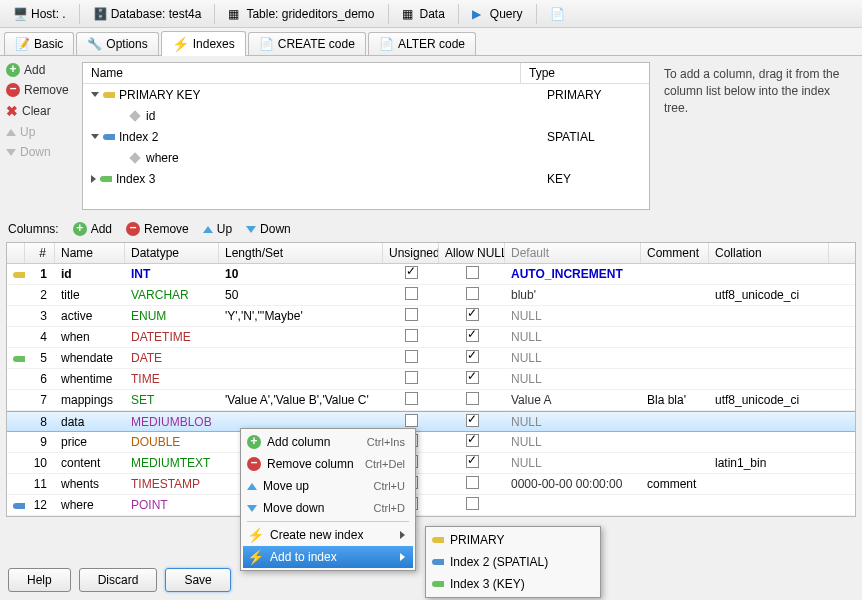 This screenshot has height=600, width=862. I want to click on table-row: 11whentsTIMESTAMP0000-00-00 00:00:00comm…, so click(431, 484).